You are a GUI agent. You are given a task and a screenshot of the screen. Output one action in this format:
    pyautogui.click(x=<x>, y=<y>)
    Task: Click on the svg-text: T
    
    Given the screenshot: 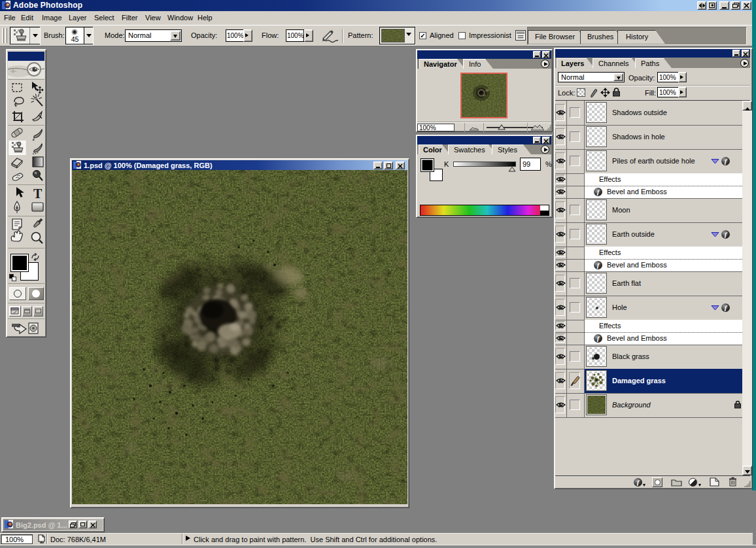 What is the action you would take?
    pyautogui.click(x=38, y=194)
    